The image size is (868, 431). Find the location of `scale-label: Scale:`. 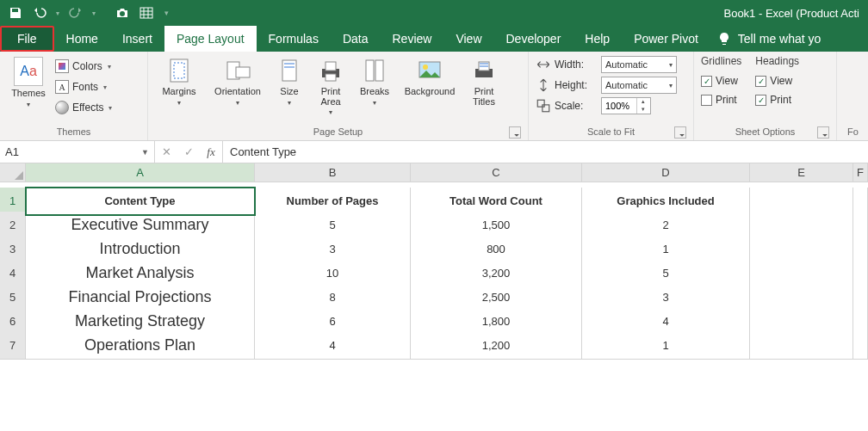

scale-label: Scale: is located at coordinates (576, 106).